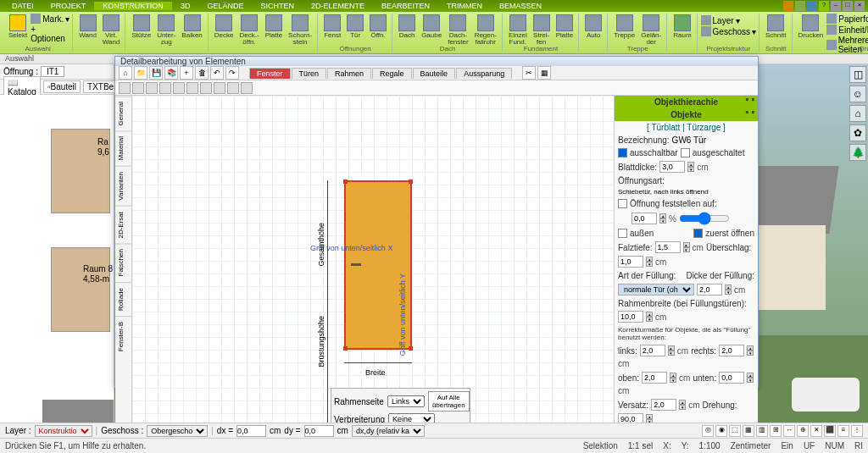 The width and height of the screenshot is (868, 453). I want to click on schnitt-button: Schnitt, so click(776, 27).